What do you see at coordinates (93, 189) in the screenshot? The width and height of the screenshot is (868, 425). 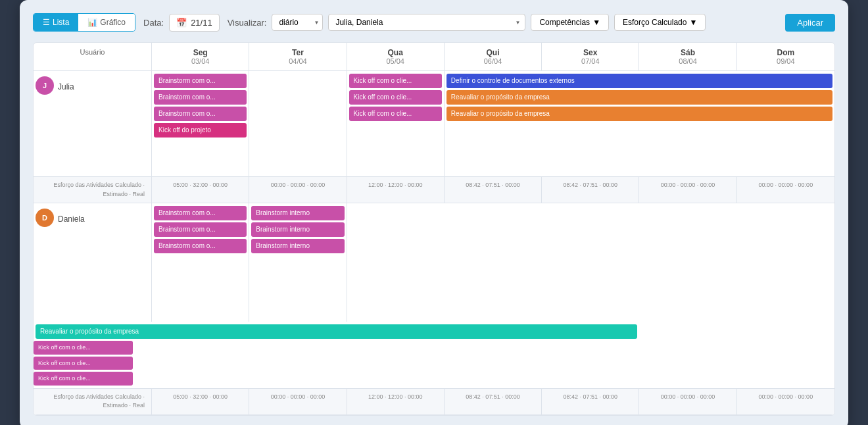 I see `effort-label: Esforço das Atividades Calculado ·Estima…` at bounding box center [93, 189].